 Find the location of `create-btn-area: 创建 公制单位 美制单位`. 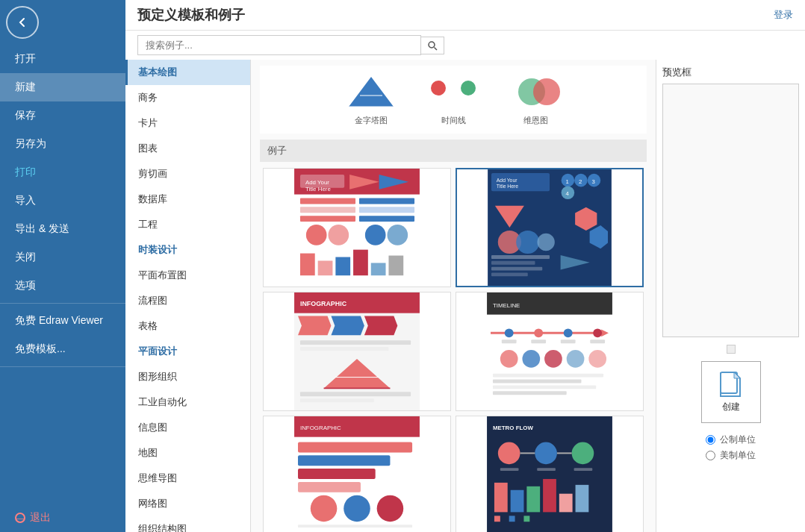

create-btn-area: 创建 公制单位 美制单位 is located at coordinates (730, 412).